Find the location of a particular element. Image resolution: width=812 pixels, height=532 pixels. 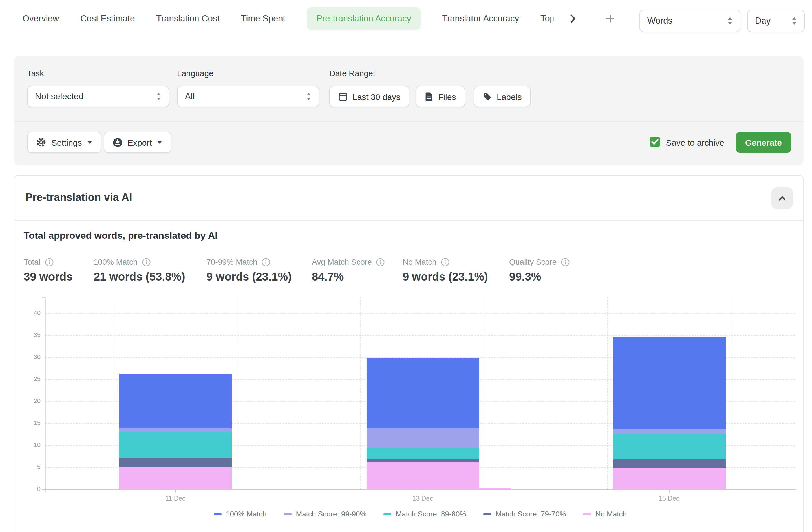

stat-total: Total 39 words is located at coordinates (48, 270).